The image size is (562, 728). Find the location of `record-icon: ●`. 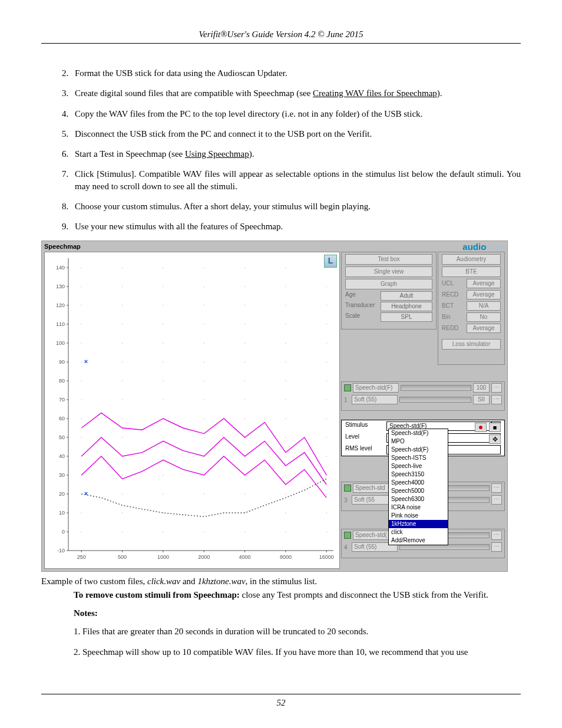

record-icon: ● is located at coordinates (481, 427).